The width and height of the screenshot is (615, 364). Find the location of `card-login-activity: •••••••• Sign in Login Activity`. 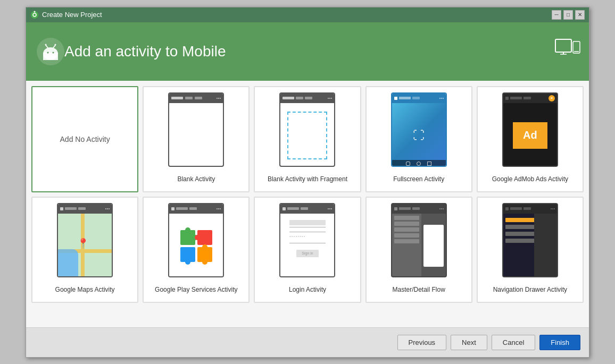

card-login-activity: •••••••• Sign in Login Activity is located at coordinates (308, 250).